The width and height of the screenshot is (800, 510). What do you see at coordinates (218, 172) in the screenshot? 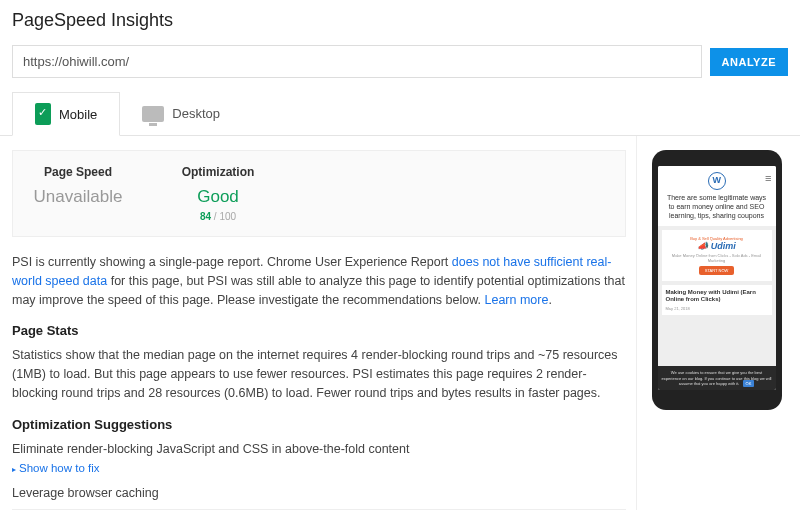
I see `metric-title: Optimization` at bounding box center [218, 172].